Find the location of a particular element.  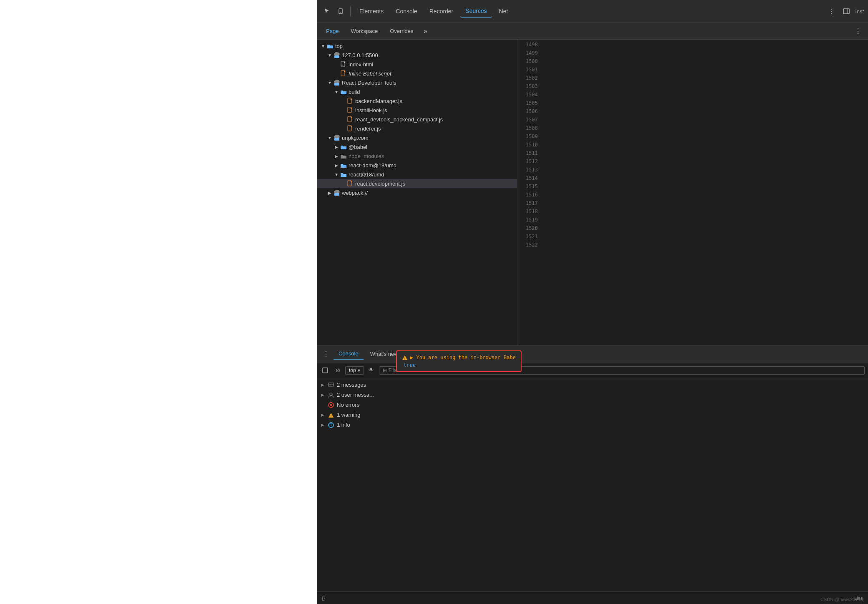

console-tab-console-label: Console is located at coordinates (349, 354).